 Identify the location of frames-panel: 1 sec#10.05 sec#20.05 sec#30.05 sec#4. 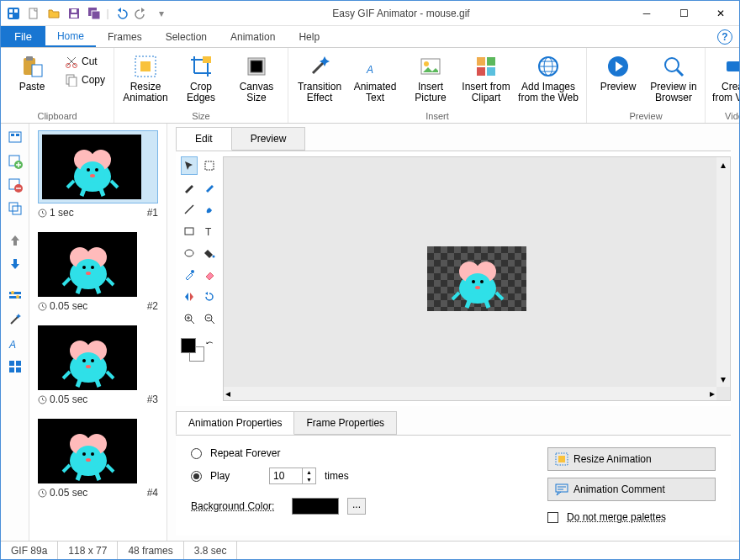
(98, 332).